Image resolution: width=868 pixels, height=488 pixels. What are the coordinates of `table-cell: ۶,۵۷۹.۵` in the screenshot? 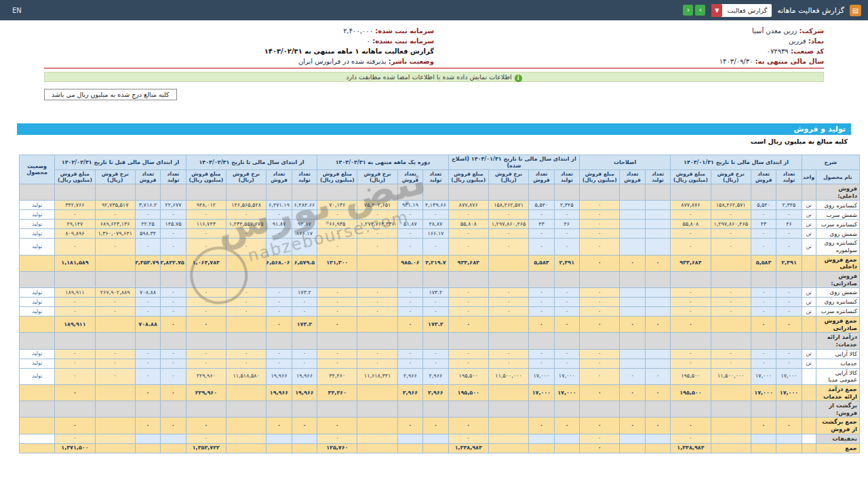 It's located at (304, 263).